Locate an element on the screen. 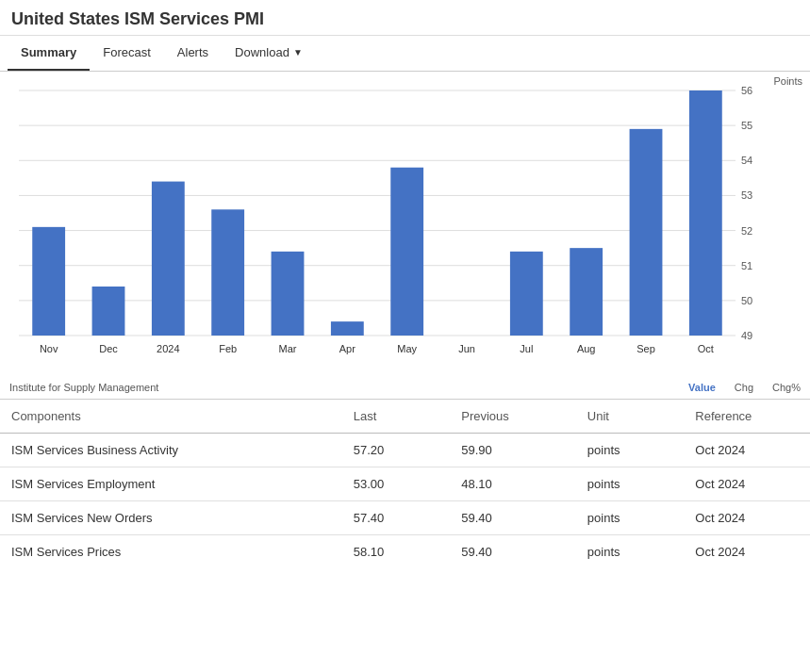 Image resolution: width=810 pixels, height=672 pixels. svg-text: Aug is located at coordinates (587, 349).